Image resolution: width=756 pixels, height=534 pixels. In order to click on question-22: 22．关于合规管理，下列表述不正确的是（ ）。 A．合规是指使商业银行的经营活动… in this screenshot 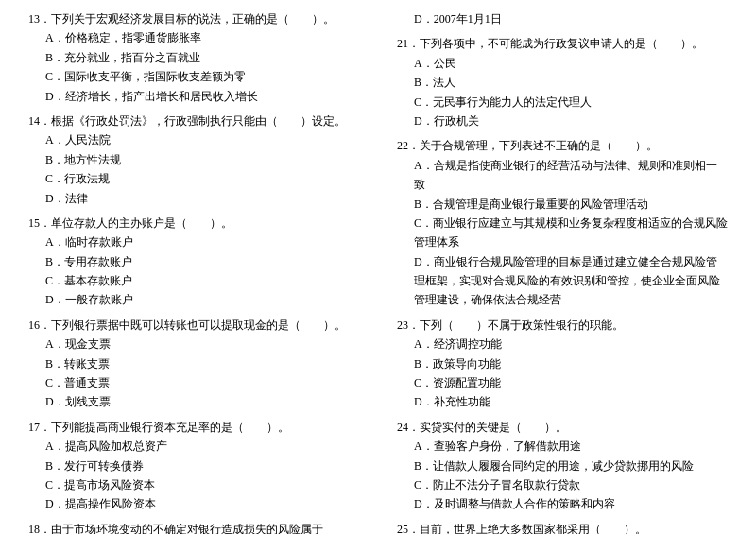, I will do `click(562, 223)`.